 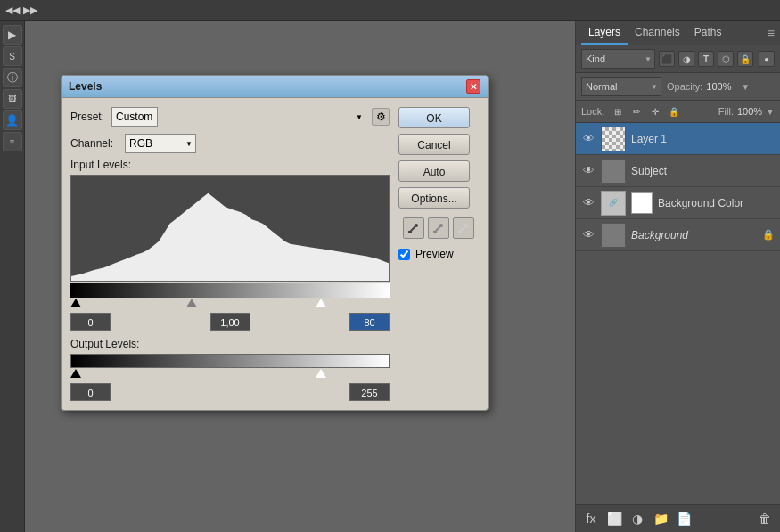 I want to click on new-adjustment-button: ◑, so click(x=637, y=519).